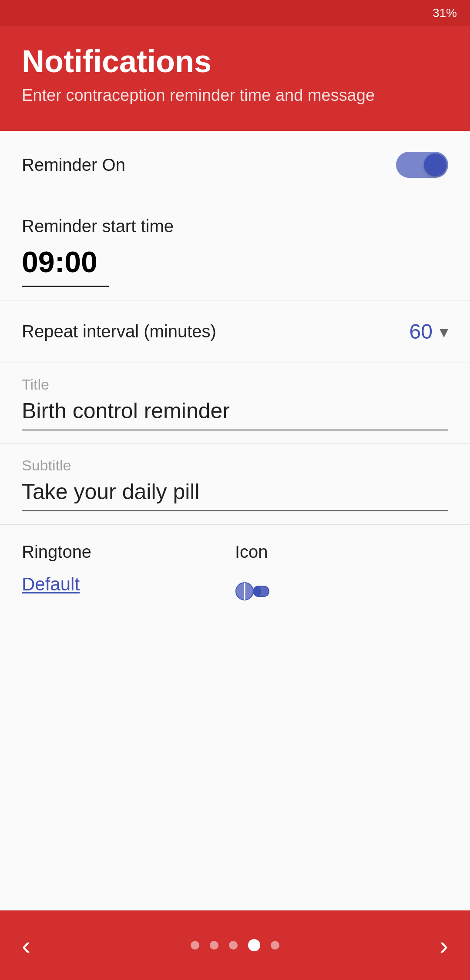  I want to click on reminder-on-label: Reminder On, so click(74, 165).